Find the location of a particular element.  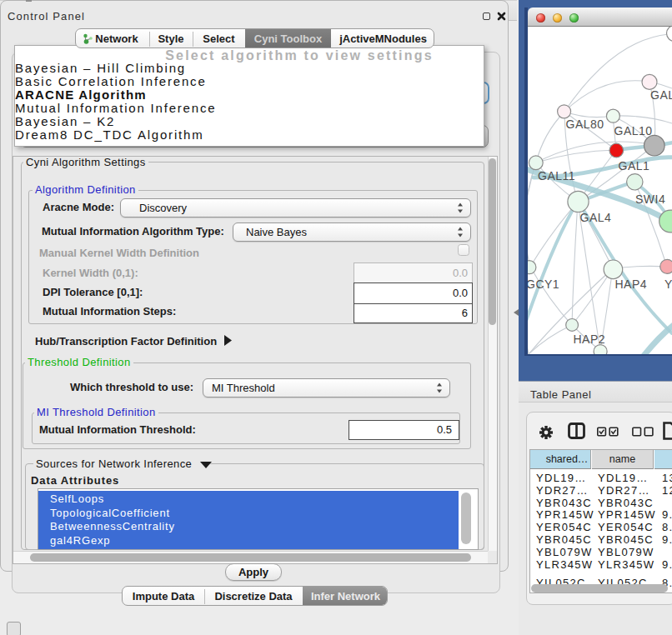

svg-text: YB is located at coordinates (669, 284).